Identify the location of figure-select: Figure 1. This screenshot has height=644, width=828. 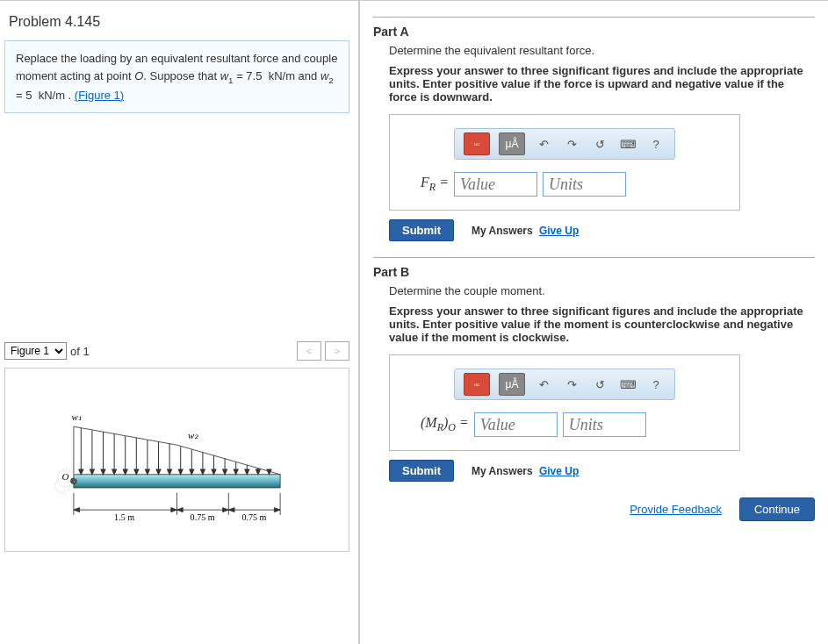
(35, 351).